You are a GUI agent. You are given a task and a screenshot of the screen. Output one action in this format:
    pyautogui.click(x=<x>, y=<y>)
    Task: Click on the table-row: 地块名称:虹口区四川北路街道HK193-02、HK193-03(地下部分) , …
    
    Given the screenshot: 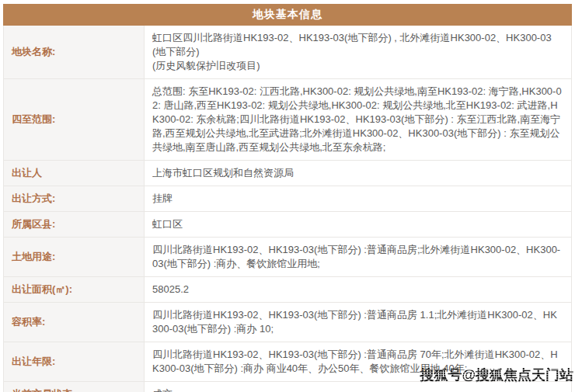 What is the action you would take?
    pyautogui.click(x=288, y=53)
    